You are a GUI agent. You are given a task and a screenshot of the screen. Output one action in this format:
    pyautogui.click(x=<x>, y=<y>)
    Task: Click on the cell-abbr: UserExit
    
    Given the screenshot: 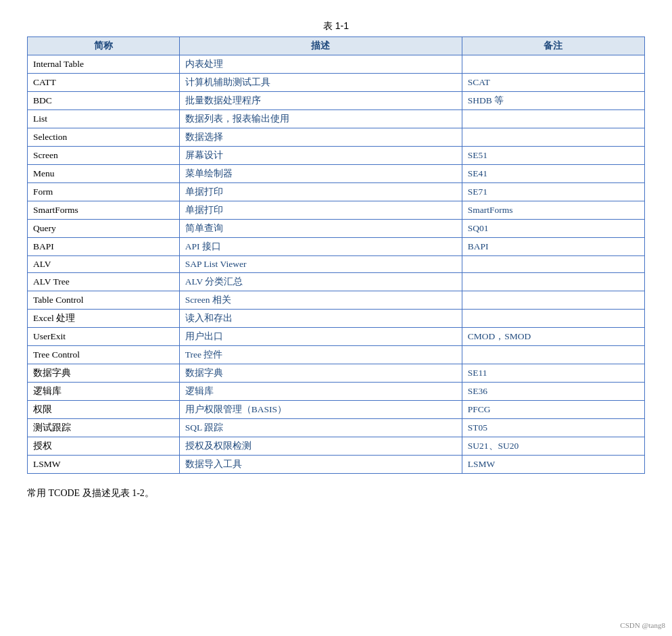 What is the action you would take?
    pyautogui.click(x=104, y=337)
    